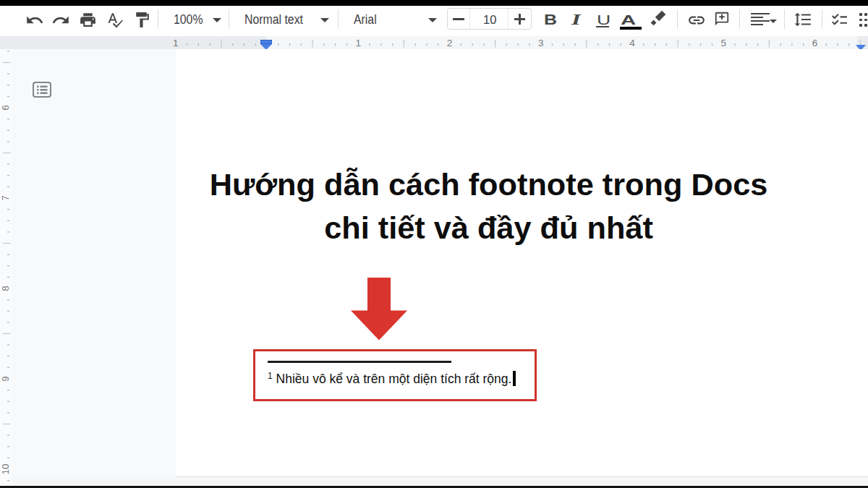  Describe the element at coordinates (450, 43) in the screenshot. I see `svg-text: 2` at that location.